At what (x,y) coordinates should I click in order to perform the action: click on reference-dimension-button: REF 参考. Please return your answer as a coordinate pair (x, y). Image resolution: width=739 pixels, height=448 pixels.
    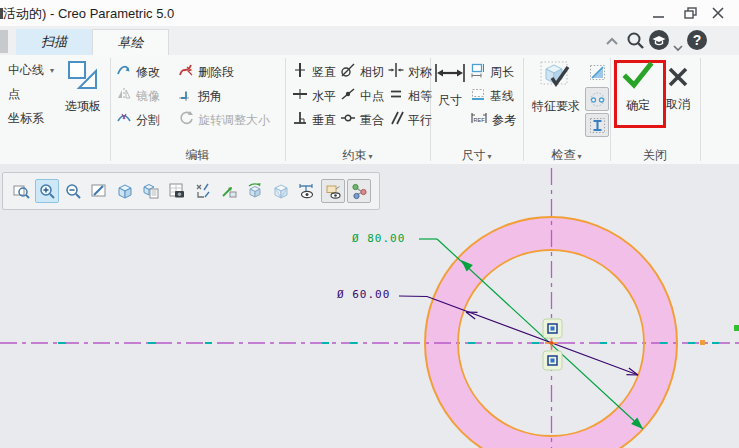
    Looking at the image, I should click on (493, 120).